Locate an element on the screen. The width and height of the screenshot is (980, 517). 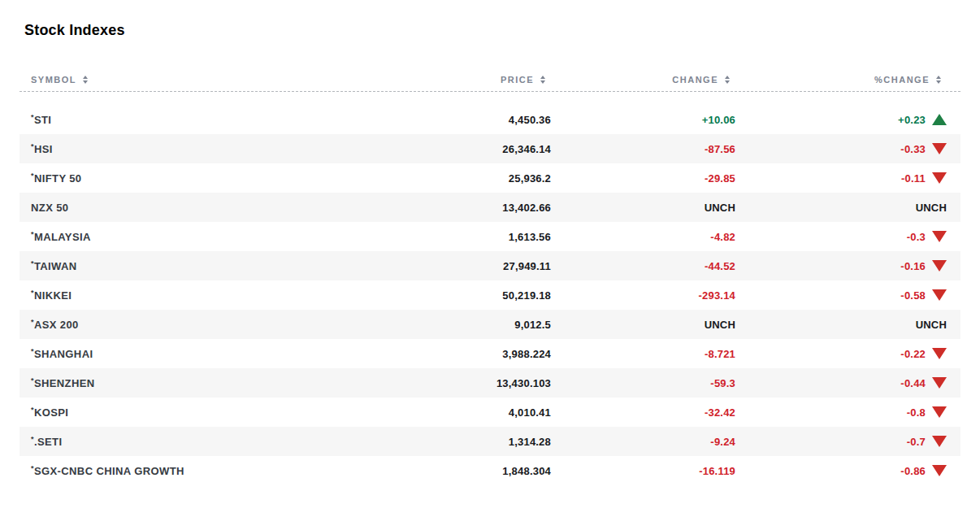
symbol-label: ASX 200 is located at coordinates (57, 325).